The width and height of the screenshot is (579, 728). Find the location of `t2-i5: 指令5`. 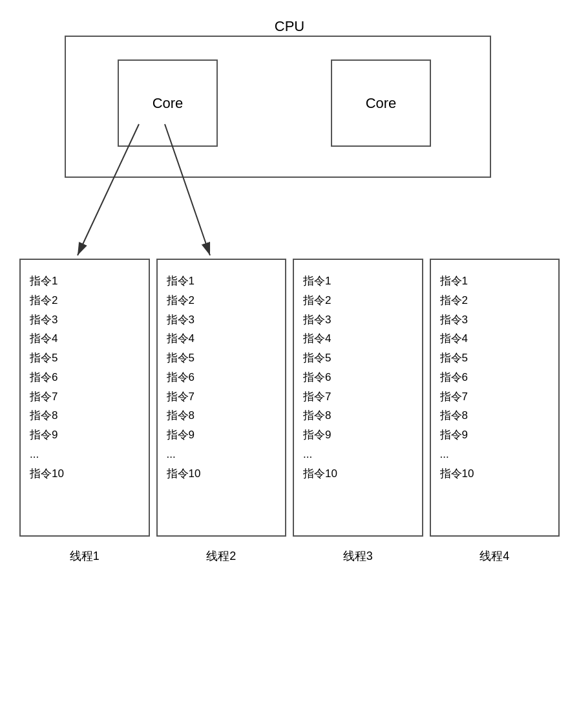

t2-i5: 指令5 is located at coordinates (222, 358).